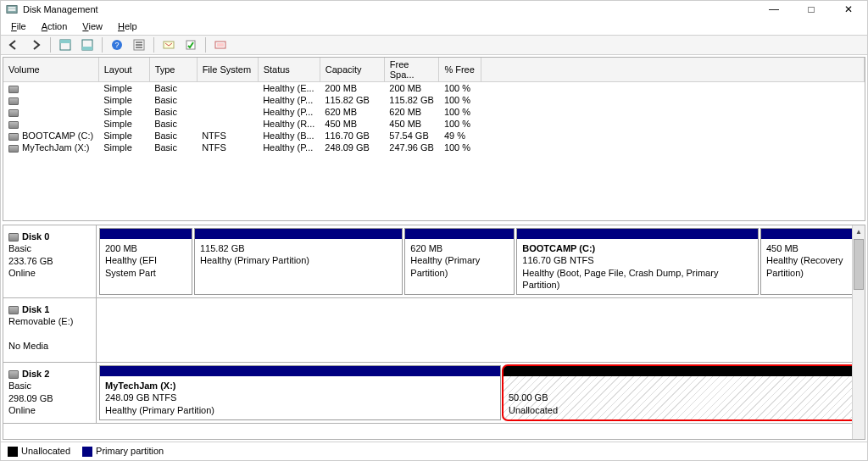  What do you see at coordinates (434, 9) in the screenshot?
I see `titlebar: Disk Management ― □ ✕` at bounding box center [434, 9].